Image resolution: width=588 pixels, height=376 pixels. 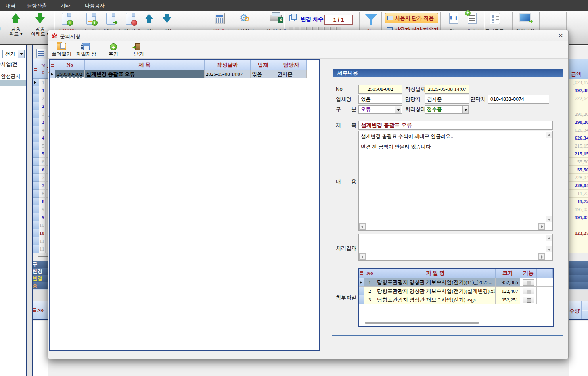 What do you see at coordinates (456, 282) in the screenshot?
I see `attachment-row: 1당항포관광지 영상관 개보수사업(전기)(11)_[2025...952,36…` at bounding box center [456, 282].